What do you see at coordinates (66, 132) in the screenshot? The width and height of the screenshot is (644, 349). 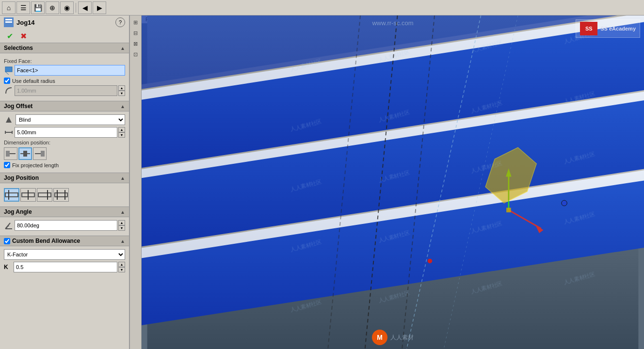 I see `offset-input: 5.00mm` at bounding box center [66, 132].